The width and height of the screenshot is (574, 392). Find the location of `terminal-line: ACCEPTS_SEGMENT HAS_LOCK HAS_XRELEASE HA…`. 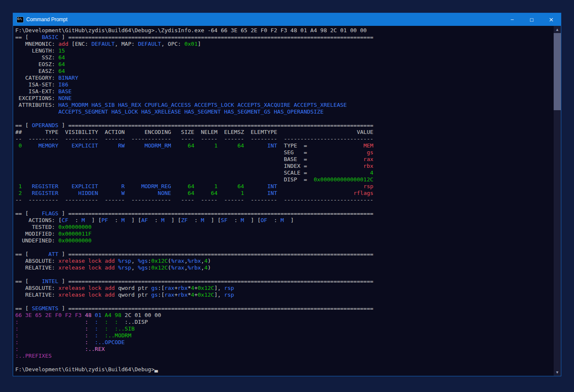

terminal-line: ACCEPTS_SEGMENT HAS_LOCK HAS_XRELEASE HA… is located at coordinates (285, 112).